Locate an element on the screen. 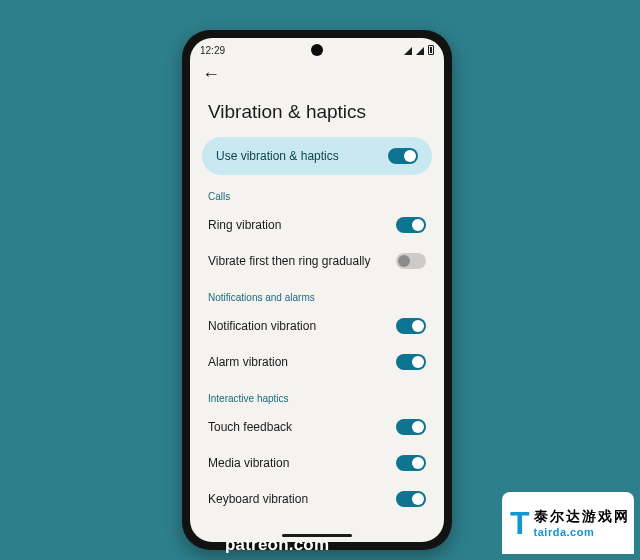 This screenshot has width=640, height=560. master-toggle-row: Use vibration & haptics is located at coordinates (317, 156).